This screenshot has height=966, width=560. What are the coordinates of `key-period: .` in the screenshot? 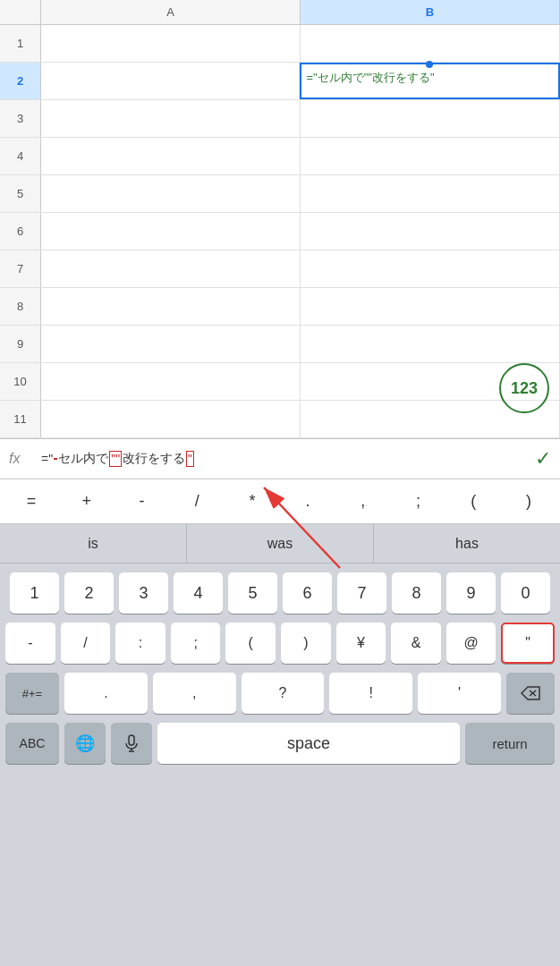 It's located at (106, 693).